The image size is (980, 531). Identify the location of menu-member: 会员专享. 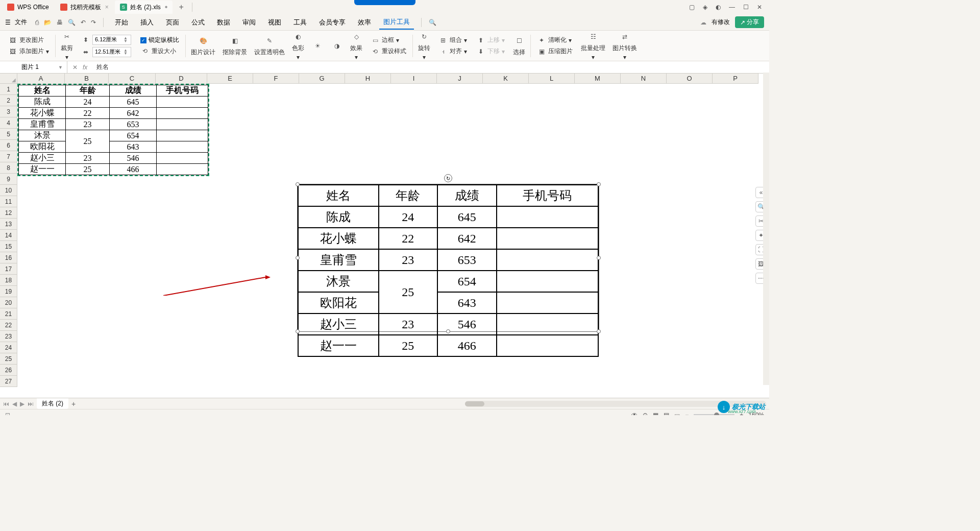
(332, 22).